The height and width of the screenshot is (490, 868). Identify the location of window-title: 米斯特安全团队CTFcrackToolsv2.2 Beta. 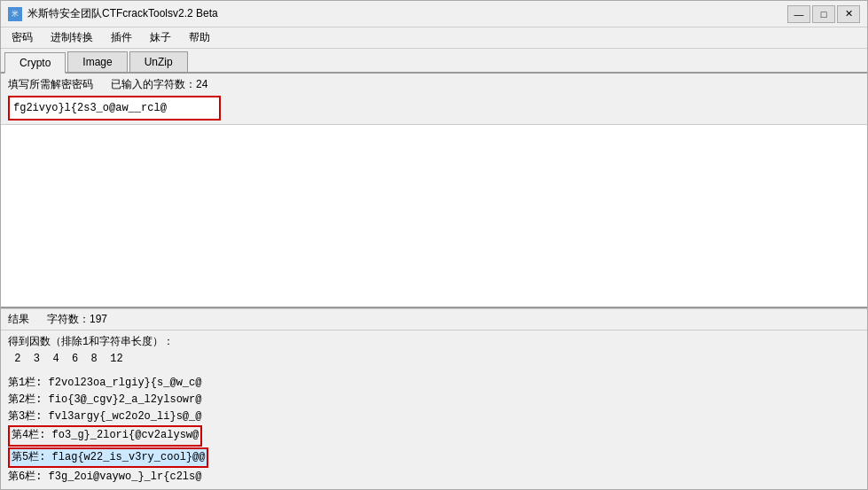
(408, 14).